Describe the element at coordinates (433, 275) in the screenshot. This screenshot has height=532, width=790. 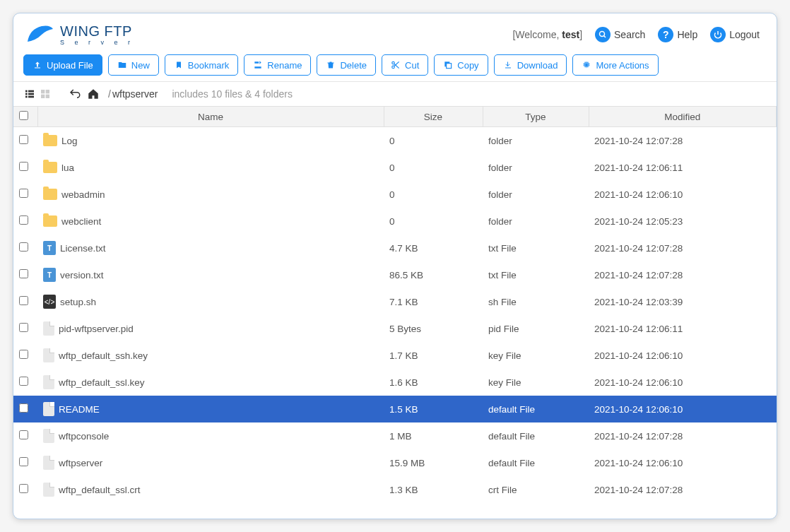
I see `file-size: 86.5 KB` at that location.